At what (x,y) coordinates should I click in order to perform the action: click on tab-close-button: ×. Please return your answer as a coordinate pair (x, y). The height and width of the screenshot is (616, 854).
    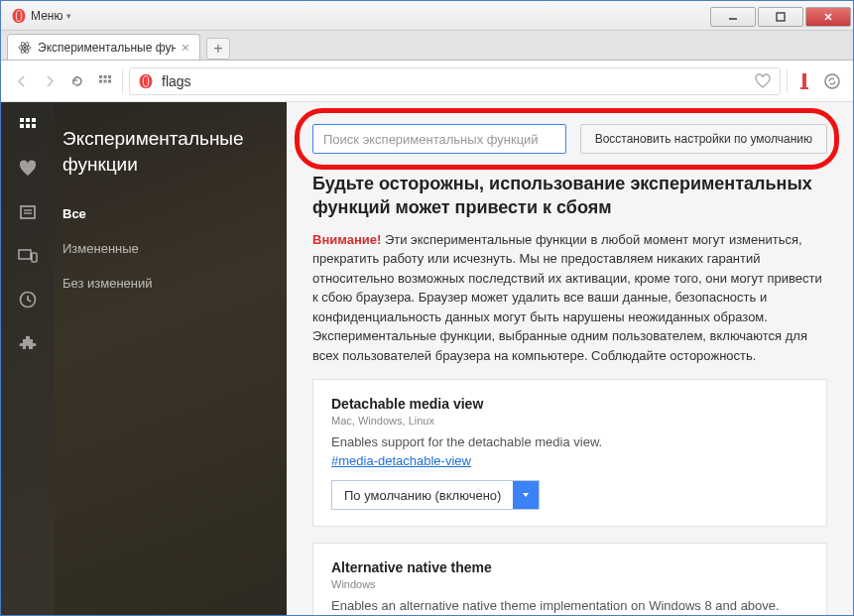
    Looking at the image, I should click on (185, 48).